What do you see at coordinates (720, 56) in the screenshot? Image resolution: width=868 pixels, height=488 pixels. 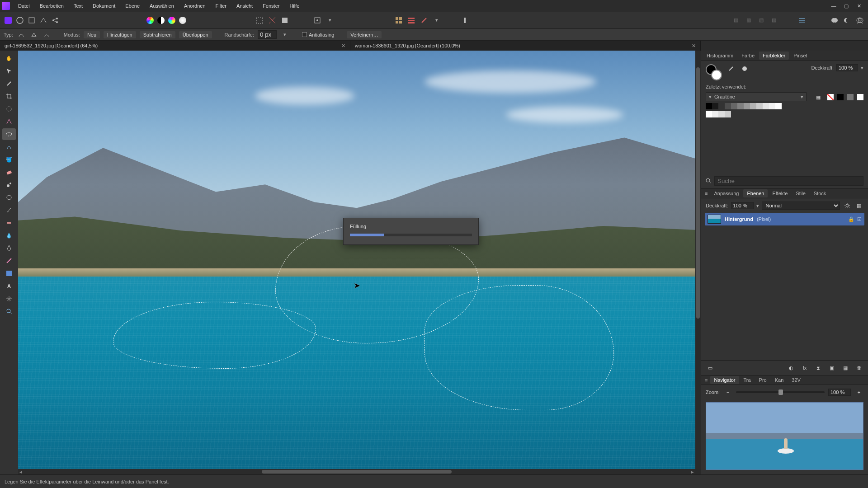 I see `tab-histogram: Histogramm` at bounding box center [720, 56].